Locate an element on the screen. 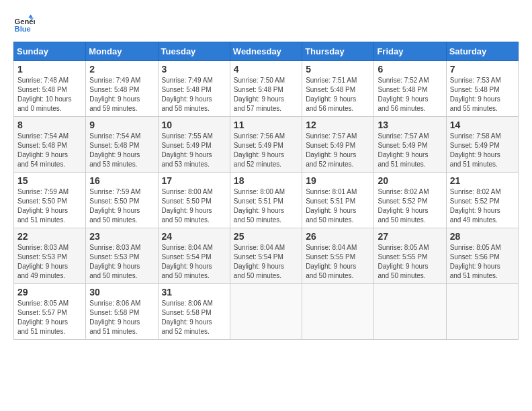  day-number: 22 is located at coordinates (50, 236).